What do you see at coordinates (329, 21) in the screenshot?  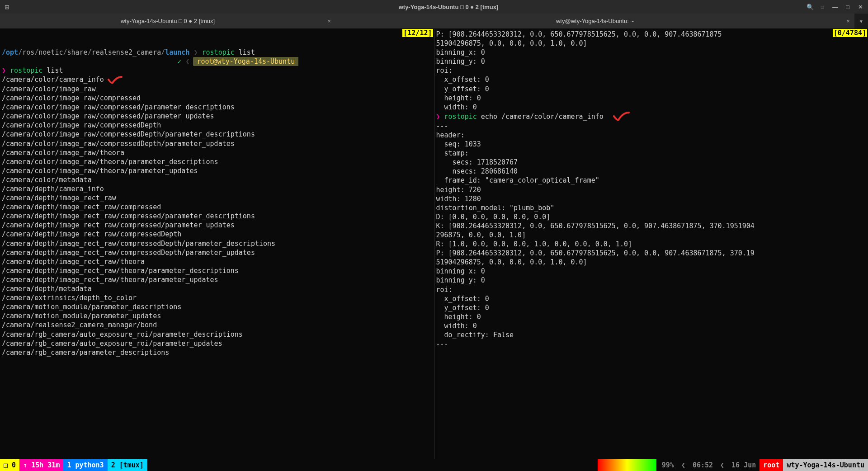 I see `tab-1-close-icon: ×` at bounding box center [329, 21].